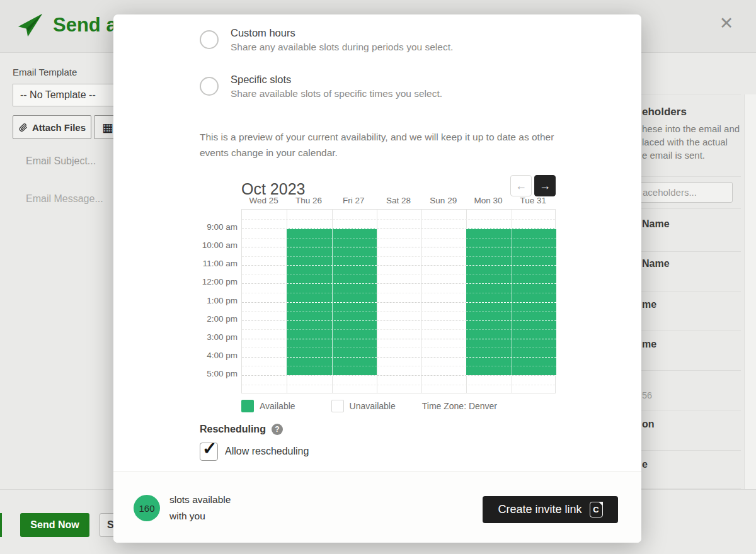  What do you see at coordinates (551, 510) in the screenshot?
I see `create-invite-link-button: Create invite link C` at bounding box center [551, 510].